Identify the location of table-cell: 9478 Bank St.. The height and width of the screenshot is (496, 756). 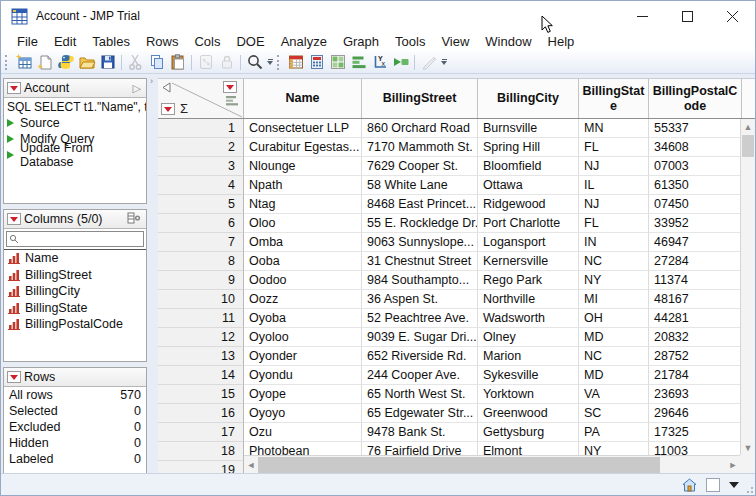
(420, 432).